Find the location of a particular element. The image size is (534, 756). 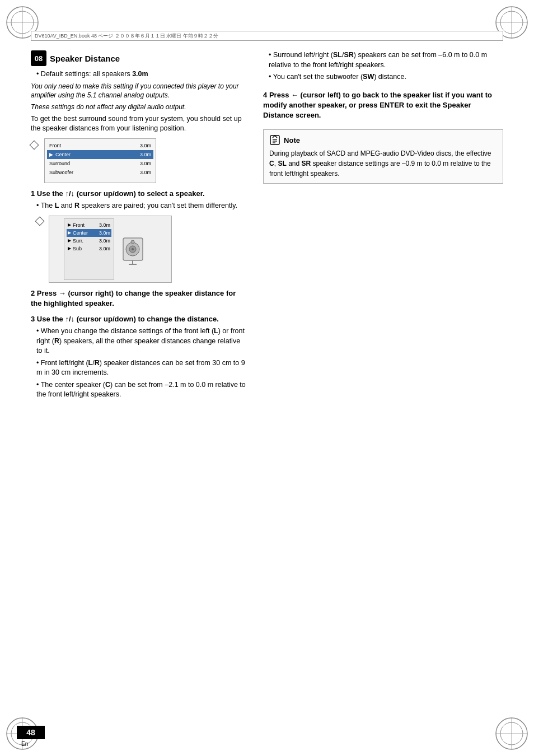

step3-bullet-3: The center speaker (C) can be set from –… is located at coordinates (141, 390).